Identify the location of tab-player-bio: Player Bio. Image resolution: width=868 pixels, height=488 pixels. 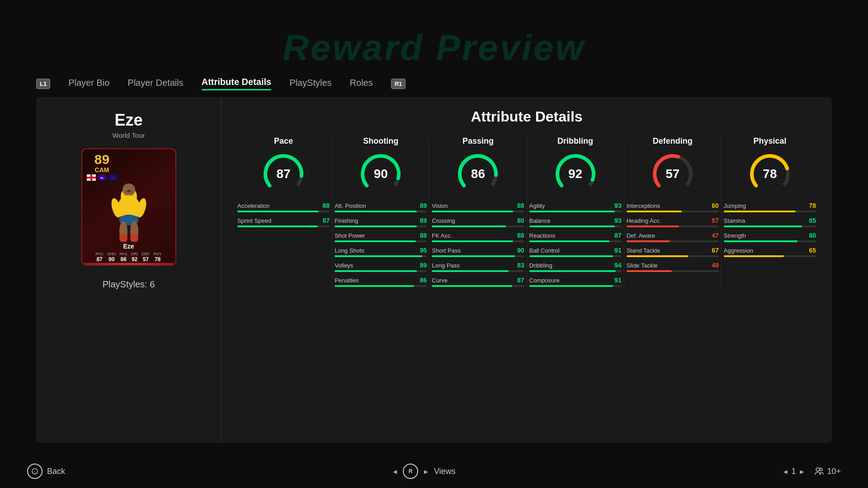
(89, 84).